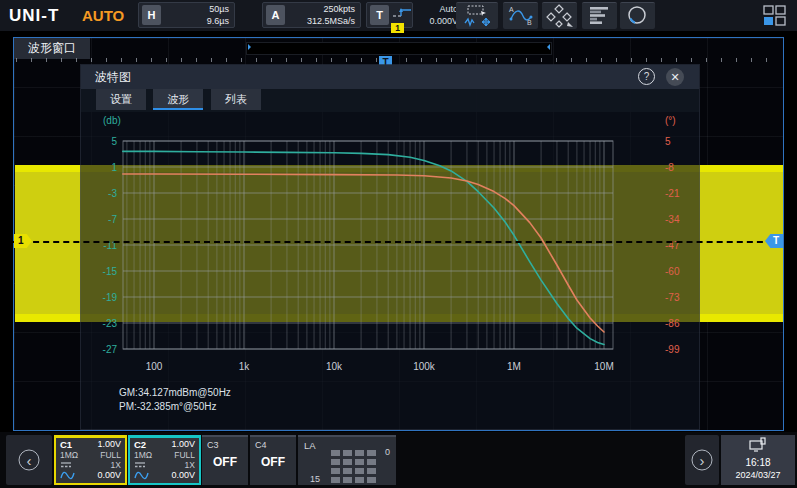  What do you see at coordinates (775, 16) in the screenshot?
I see `window-layout-icon` at bounding box center [775, 16].